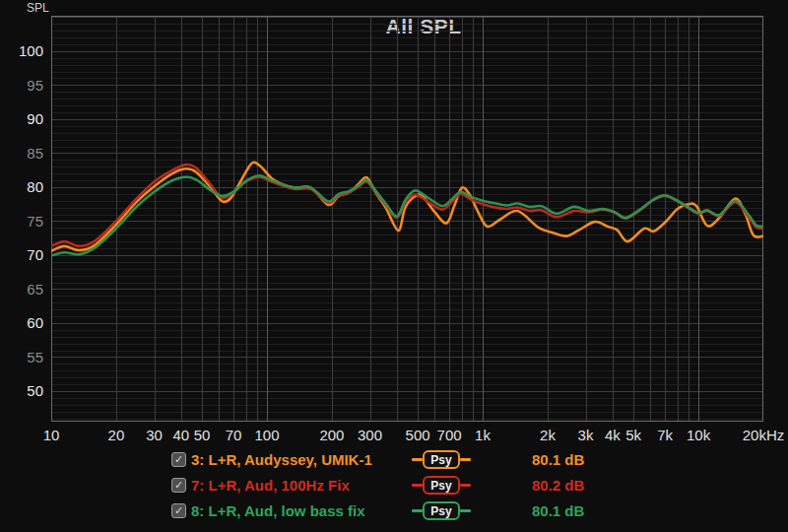  I want to click on y-tick-label: 95, so click(22, 85).